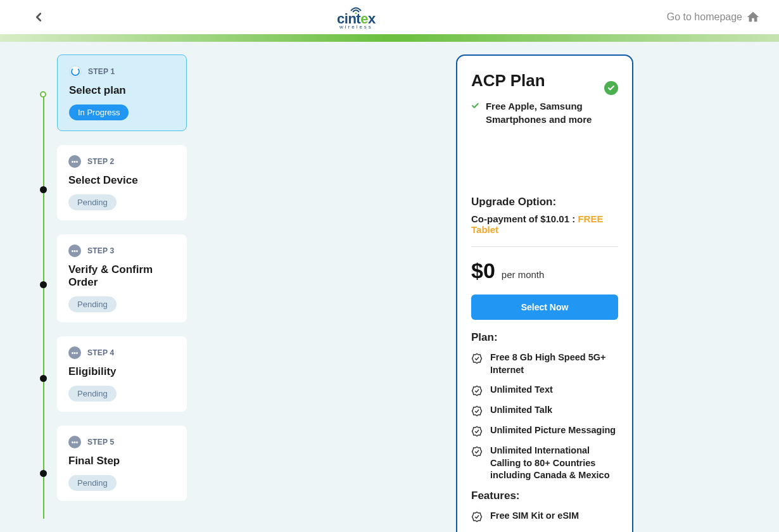 The height and width of the screenshot is (532, 779). What do you see at coordinates (545, 81) in the screenshot?
I see `plan-title: ACP Plan` at bounding box center [545, 81].